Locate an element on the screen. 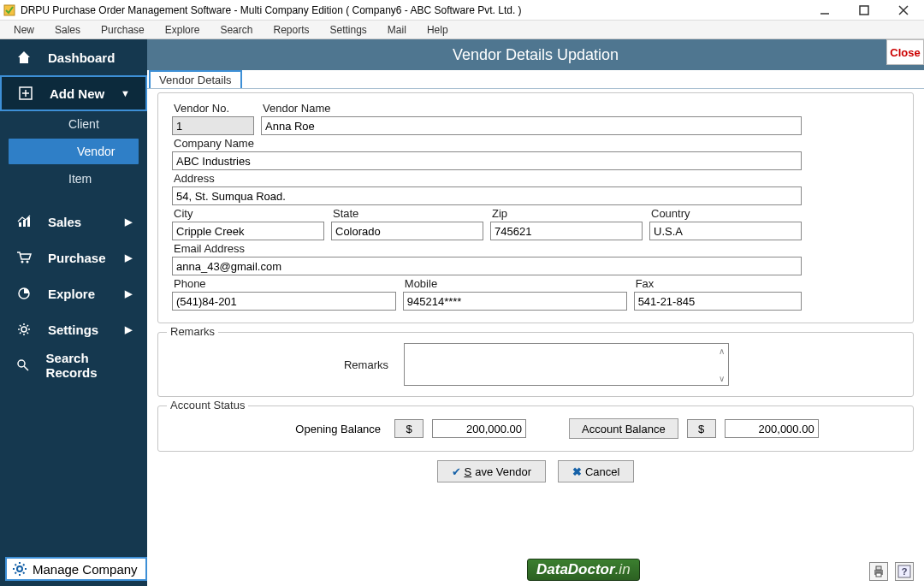 The width and height of the screenshot is (924, 586). vendor-name-label: Vendor Name is located at coordinates (531, 108).